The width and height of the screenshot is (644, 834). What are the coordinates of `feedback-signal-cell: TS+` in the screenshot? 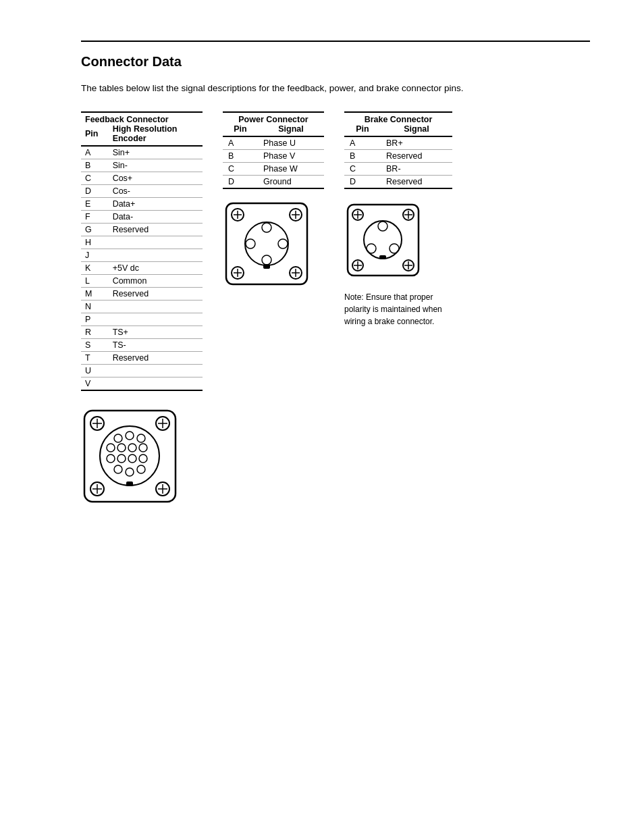 It's located at (155, 332).